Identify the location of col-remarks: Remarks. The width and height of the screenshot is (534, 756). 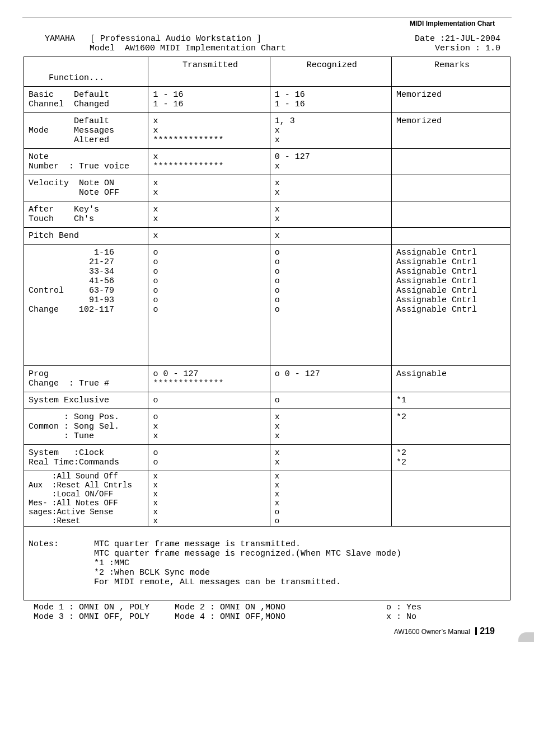
(451, 72).